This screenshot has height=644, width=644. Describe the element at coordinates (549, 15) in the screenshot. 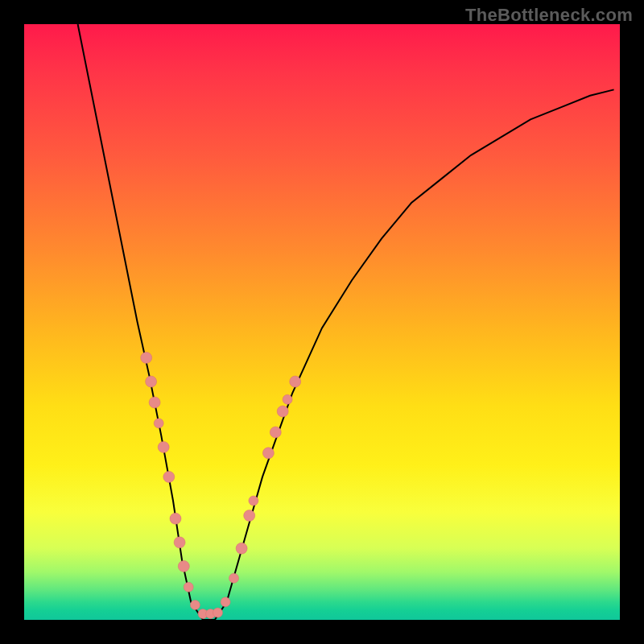

I see `attribution-label: TheBottleneck.com` at that location.